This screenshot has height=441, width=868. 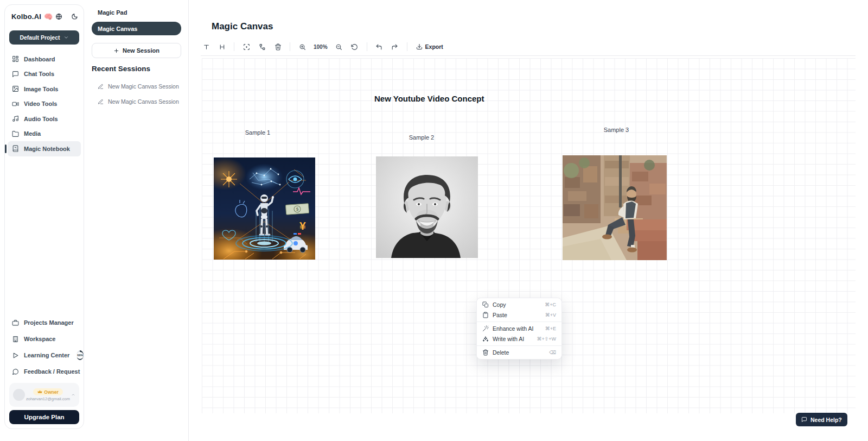 What do you see at coordinates (101, 87) in the screenshot?
I see `pencil-icon` at bounding box center [101, 87].